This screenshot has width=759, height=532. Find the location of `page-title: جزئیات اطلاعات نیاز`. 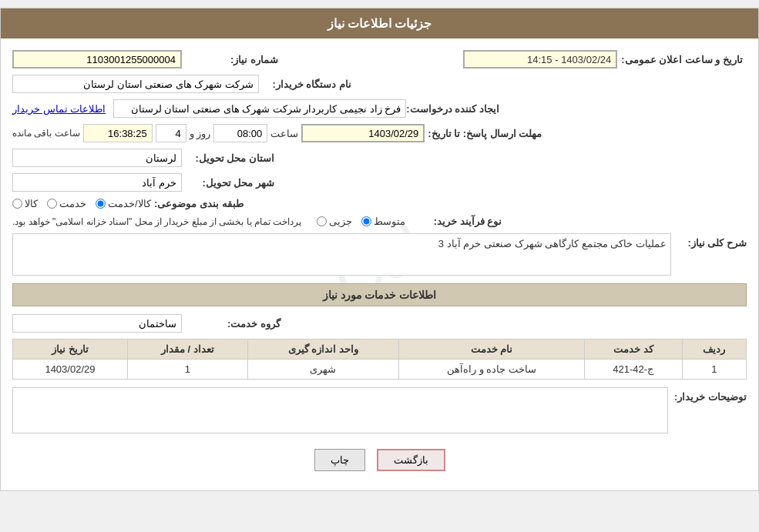

page-title: جزئیات اطلاعات نیاز is located at coordinates (379, 23).